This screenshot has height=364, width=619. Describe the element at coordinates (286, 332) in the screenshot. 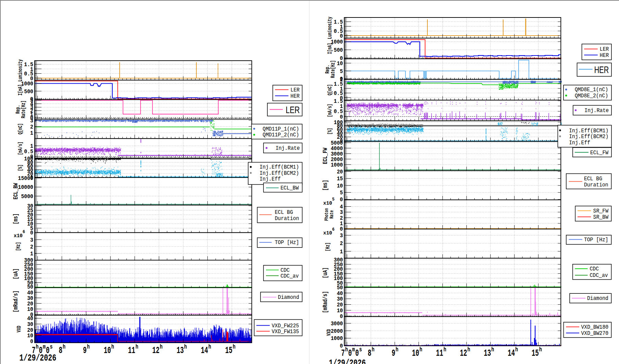

I see `svg-text: VXD_FW135` at that location.